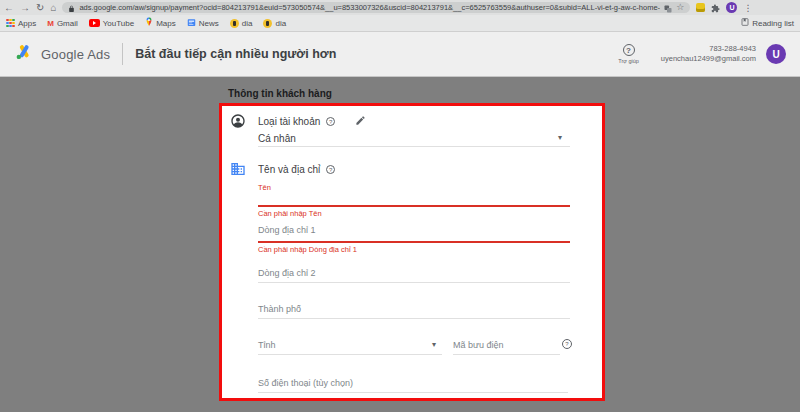 This screenshot has width=800, height=412. Describe the element at coordinates (160, 23) in the screenshot. I see `bookmark-maps: Maps` at that location.